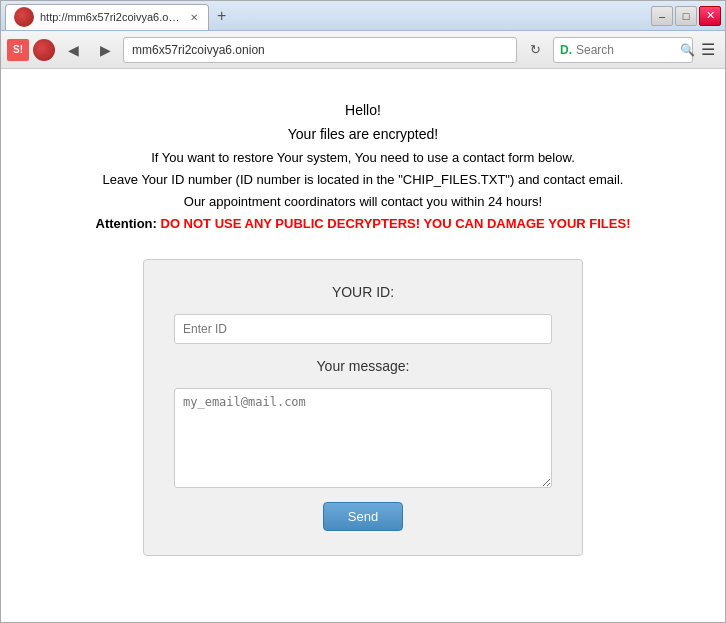 This screenshot has width=726, height=623. I want to click on search-box: D. 🔍, so click(623, 50).